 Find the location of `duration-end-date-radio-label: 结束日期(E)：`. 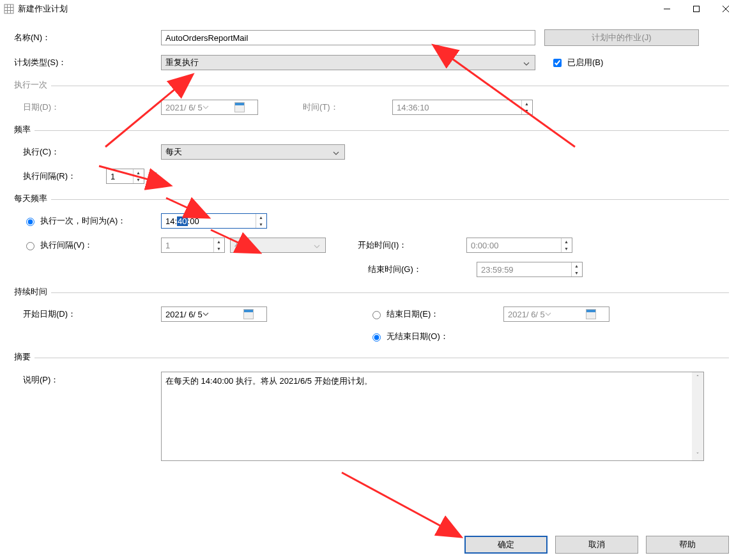

duration-end-date-radio-label: 结束日期(E)： is located at coordinates (413, 314).